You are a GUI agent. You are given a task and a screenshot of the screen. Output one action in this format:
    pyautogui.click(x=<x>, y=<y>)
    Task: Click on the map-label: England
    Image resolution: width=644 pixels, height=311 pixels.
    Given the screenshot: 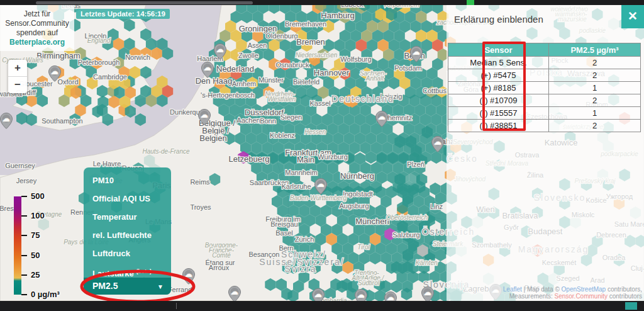 What is the action you would take?
    pyautogui.click(x=99, y=40)
    